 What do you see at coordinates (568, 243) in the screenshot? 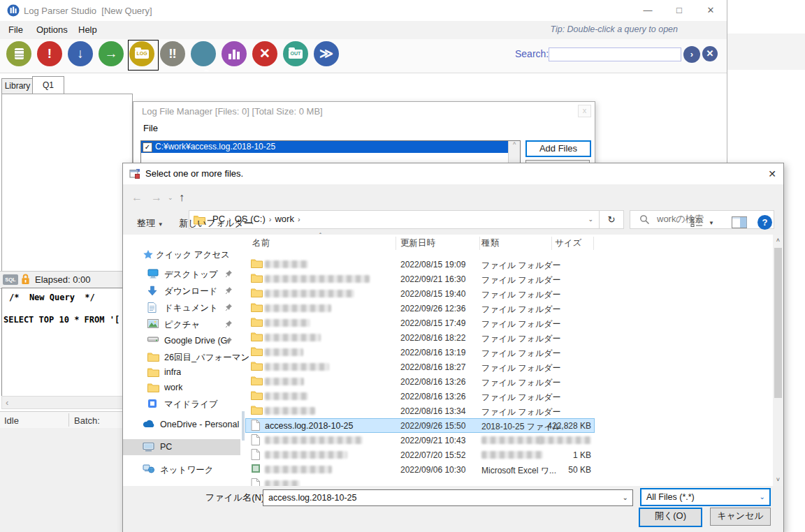
I see `column-size: サイズ` at bounding box center [568, 243].